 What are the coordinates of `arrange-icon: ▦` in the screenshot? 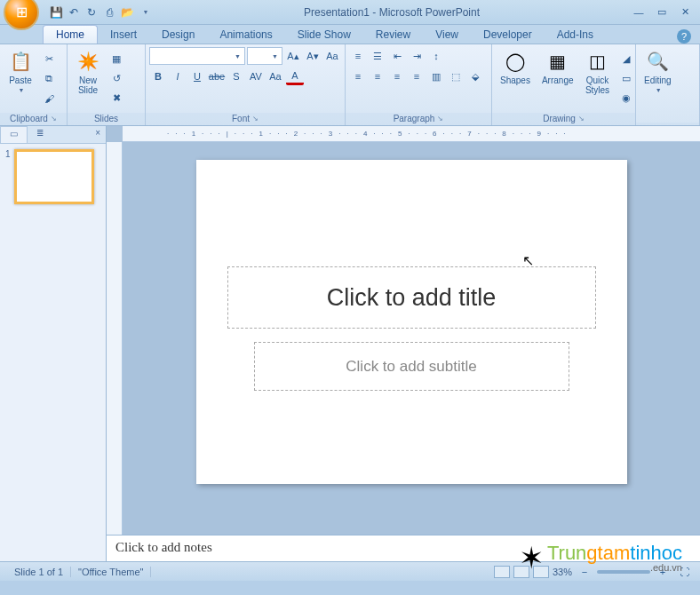 It's located at (558, 61).